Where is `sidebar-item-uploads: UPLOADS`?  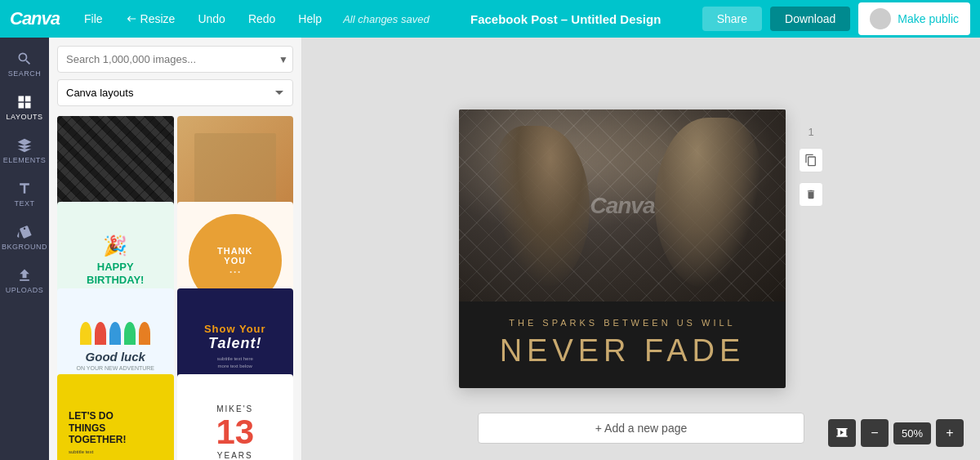
sidebar-item-uploads: UPLOADS is located at coordinates (24, 281).